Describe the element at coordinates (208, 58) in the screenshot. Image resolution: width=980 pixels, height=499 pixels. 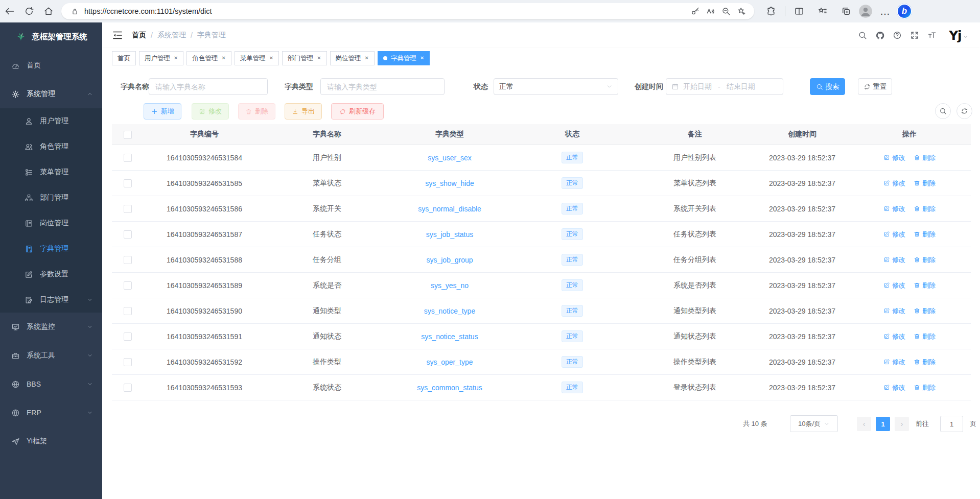
I see `tab-role-mgmt: 角色管理✕` at that location.